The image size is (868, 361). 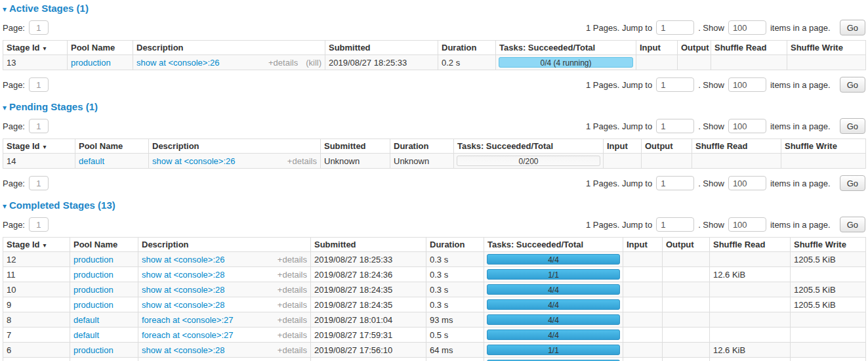 I want to click on duration-cell: 0.3 s, so click(x=455, y=260).